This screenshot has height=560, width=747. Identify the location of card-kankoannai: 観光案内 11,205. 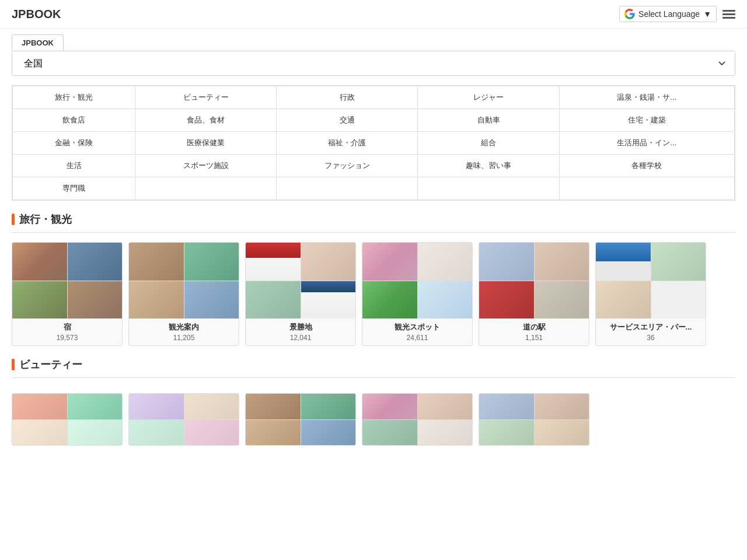
(184, 294).